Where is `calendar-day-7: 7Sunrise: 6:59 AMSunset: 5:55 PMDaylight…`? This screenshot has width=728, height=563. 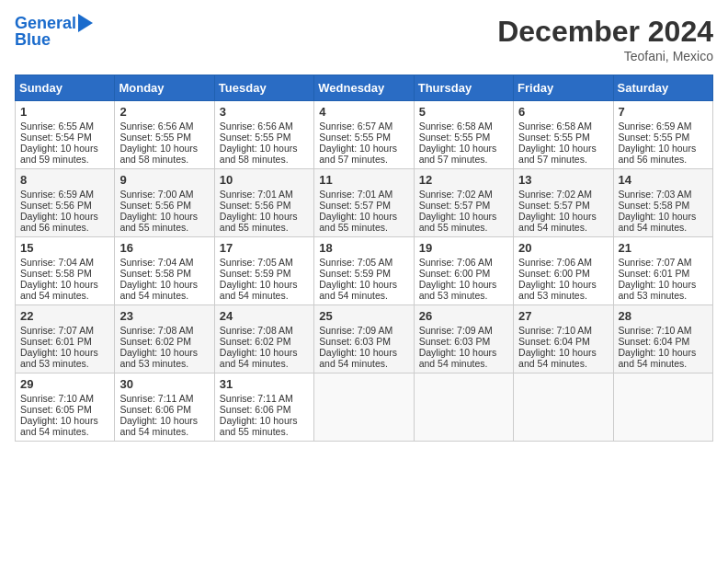 calendar-day-7: 7Sunrise: 6:59 AMSunset: 5:55 PMDaylight… is located at coordinates (663, 135).